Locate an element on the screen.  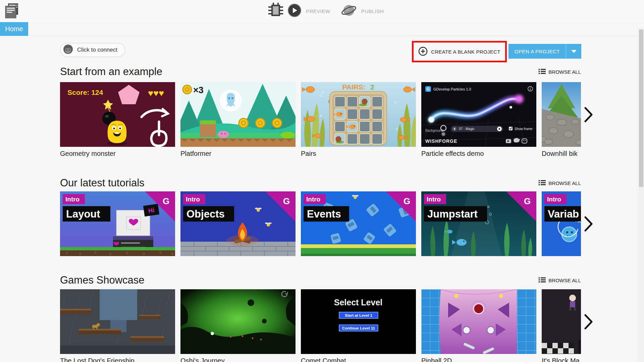
tutorial-card-events: G Intro Events is located at coordinates (358, 224).